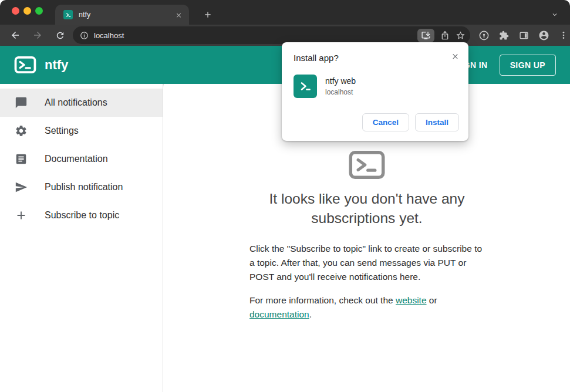 The width and height of the screenshot is (570, 392). Describe the element at coordinates (21, 103) in the screenshot. I see `chat-bubble-icon` at that location.